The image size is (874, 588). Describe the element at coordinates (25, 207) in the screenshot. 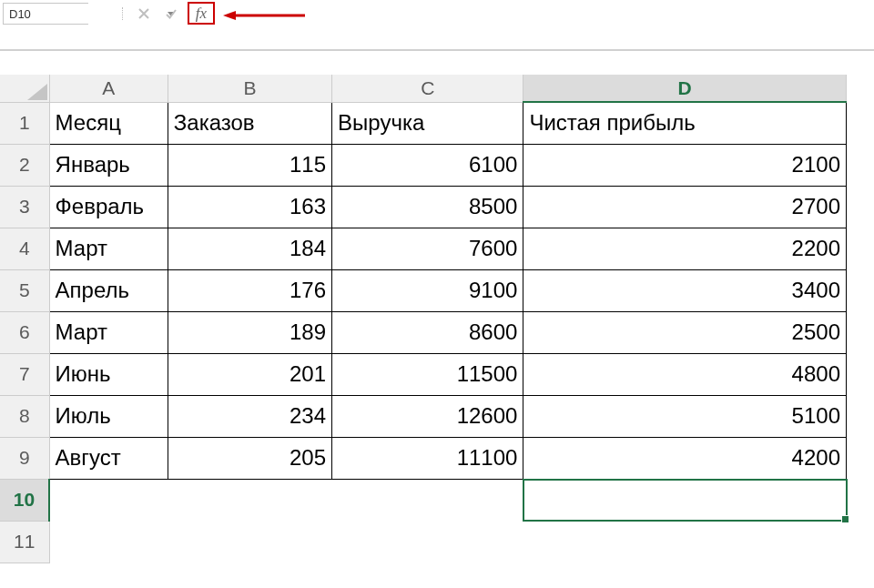

I see `row-header: 3` at that location.